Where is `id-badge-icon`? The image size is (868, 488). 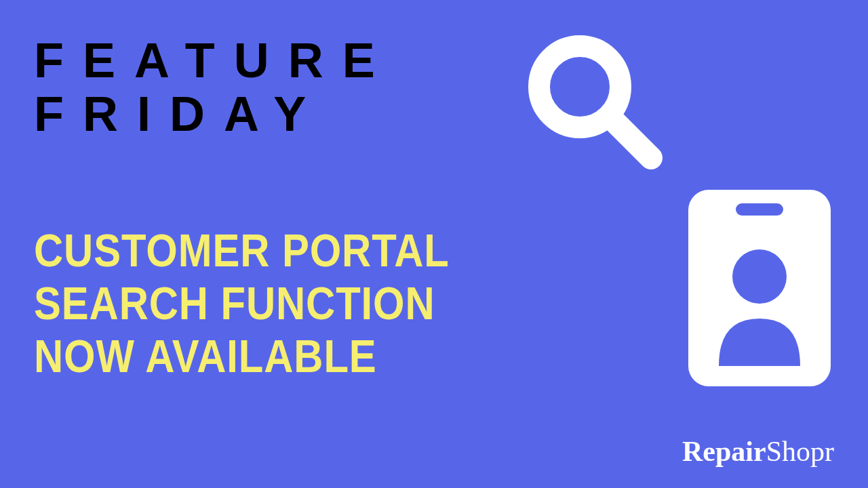
id-badge-icon is located at coordinates (760, 289).